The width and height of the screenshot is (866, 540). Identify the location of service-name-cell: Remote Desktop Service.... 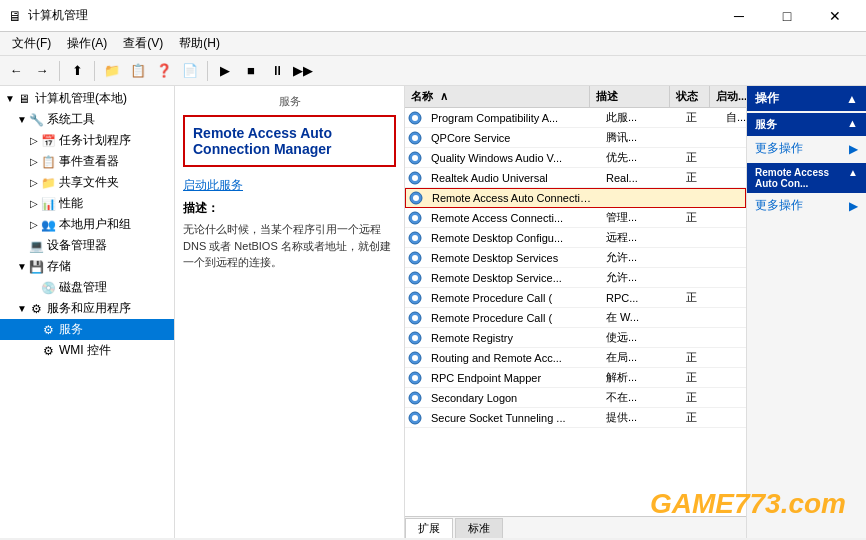
(512, 278).